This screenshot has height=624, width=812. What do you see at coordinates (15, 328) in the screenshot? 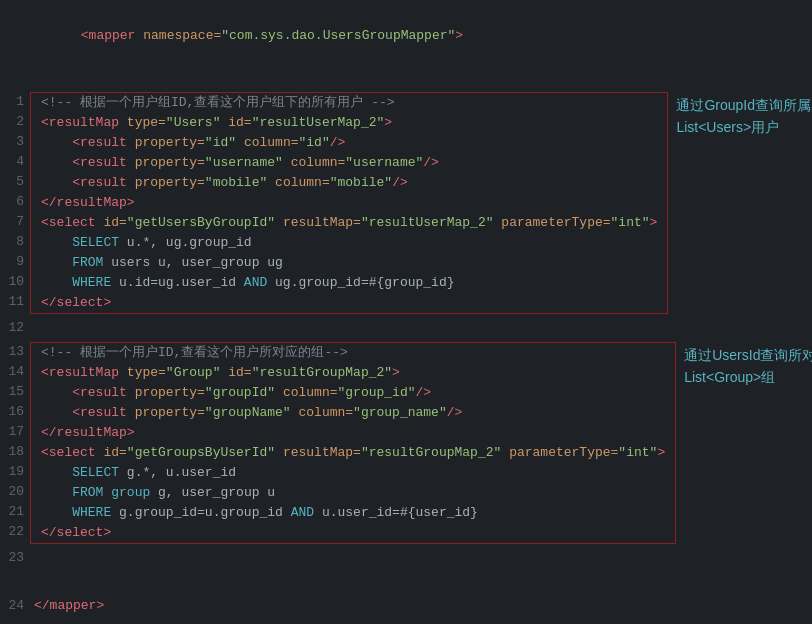
I see `line-number: 12` at bounding box center [15, 328].